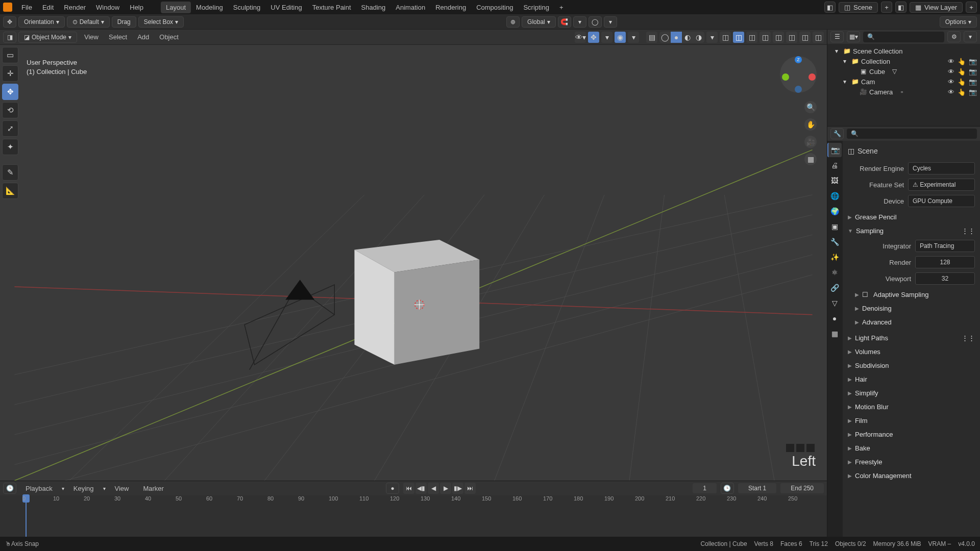 This screenshot has width=980, height=551. What do you see at coordinates (835, 318) in the screenshot?
I see `tab-material: ●` at bounding box center [835, 318].